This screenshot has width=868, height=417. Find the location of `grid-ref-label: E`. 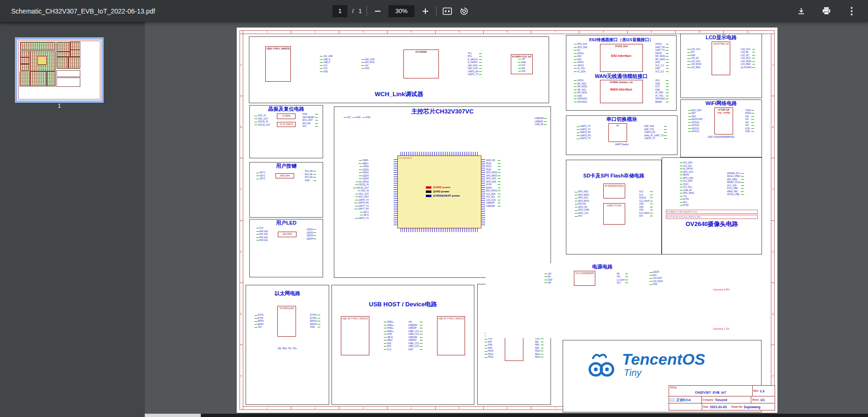

grid-ref-label: E is located at coordinates (241, 314).